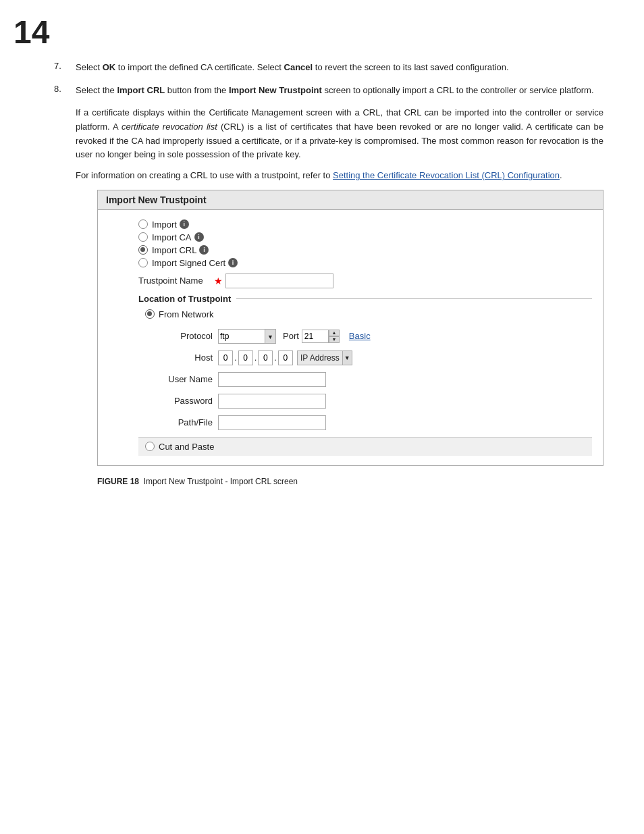 The image size is (644, 834). I want to click on port-label: Port, so click(291, 336).